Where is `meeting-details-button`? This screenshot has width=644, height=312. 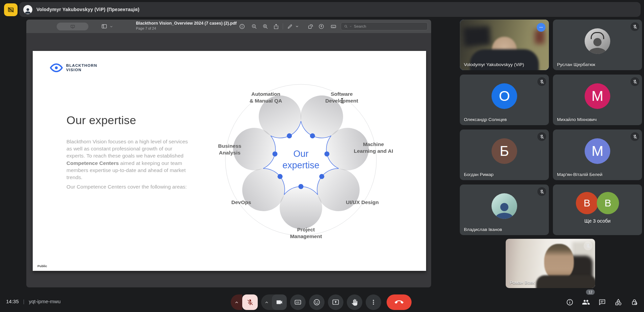 meeting-details-button is located at coordinates (570, 302).